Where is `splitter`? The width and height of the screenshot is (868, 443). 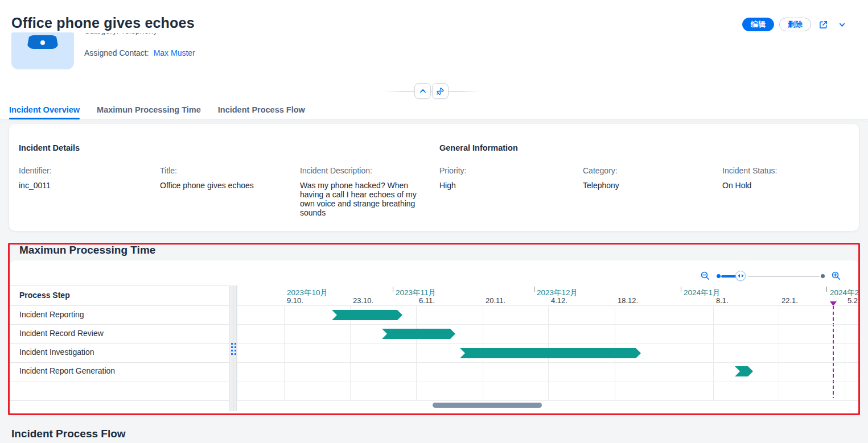 splitter is located at coordinates (233, 348).